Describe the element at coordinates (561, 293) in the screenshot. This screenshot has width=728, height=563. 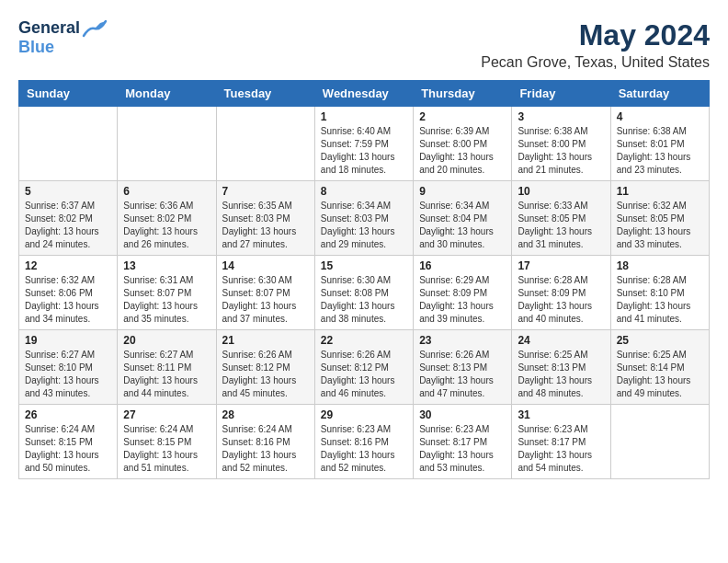
I see `calendar-cell: 17Sunrise: 6:28 AM Sunset: 8:09 PM Dayli…` at that location.